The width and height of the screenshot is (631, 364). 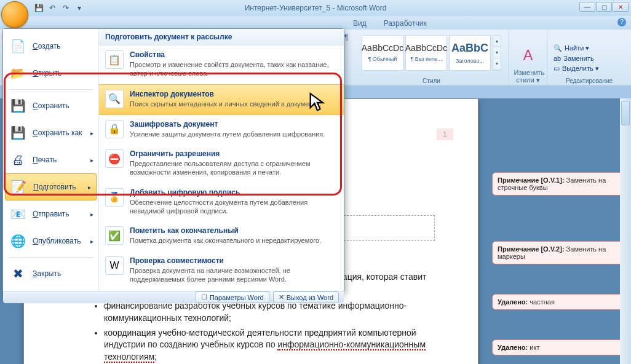 I want to click on minimize-button: —, so click(x=587, y=7).